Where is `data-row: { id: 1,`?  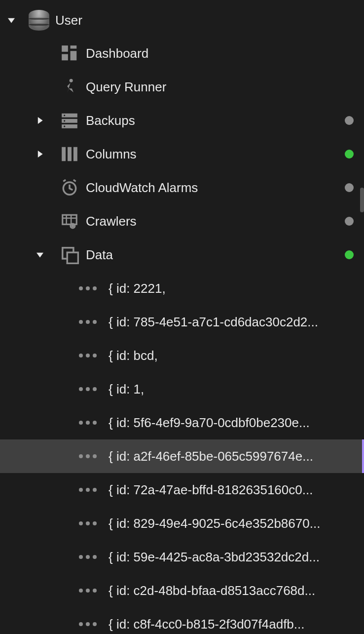
data-row: { id: 1, is located at coordinates (182, 389).